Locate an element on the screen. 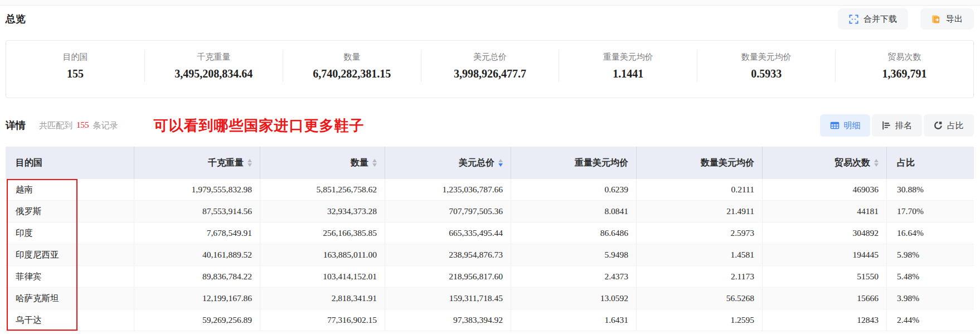 Image resolution: width=980 pixels, height=334 pixels. col-header-label: 数量 is located at coordinates (360, 163).